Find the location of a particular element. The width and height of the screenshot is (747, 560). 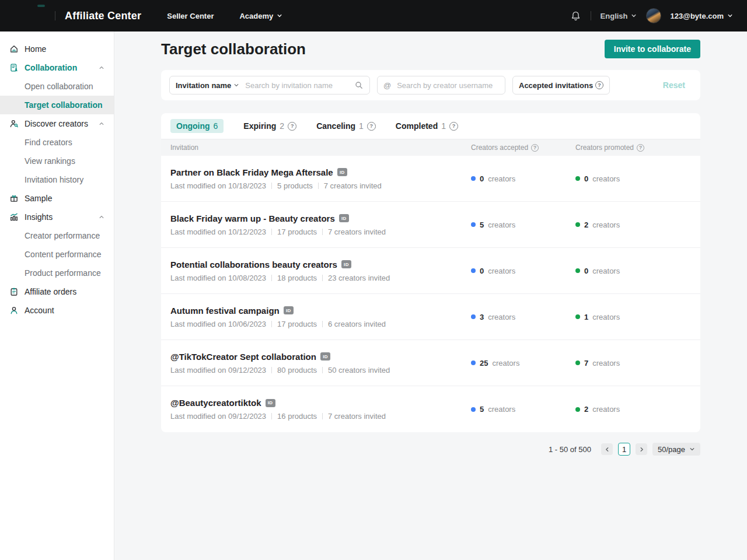

invitation-title: @TikTokCreator Sept collaboration ID is located at coordinates (321, 357).